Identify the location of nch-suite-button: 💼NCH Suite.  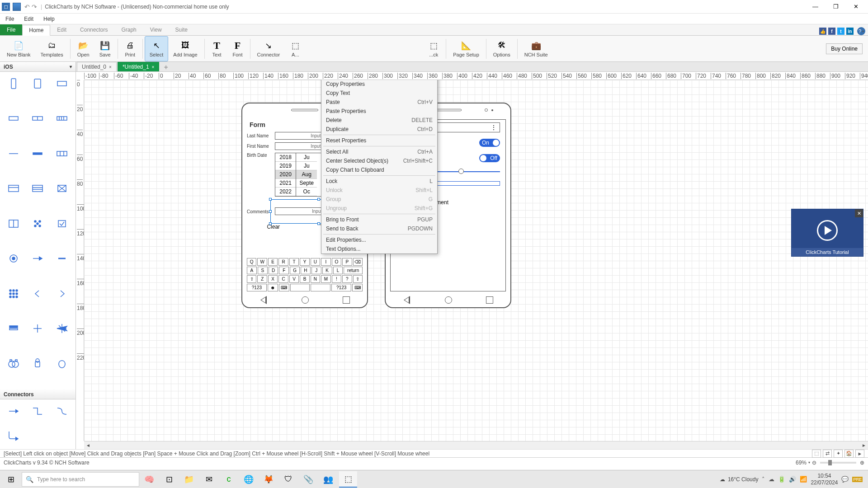
(536, 49).